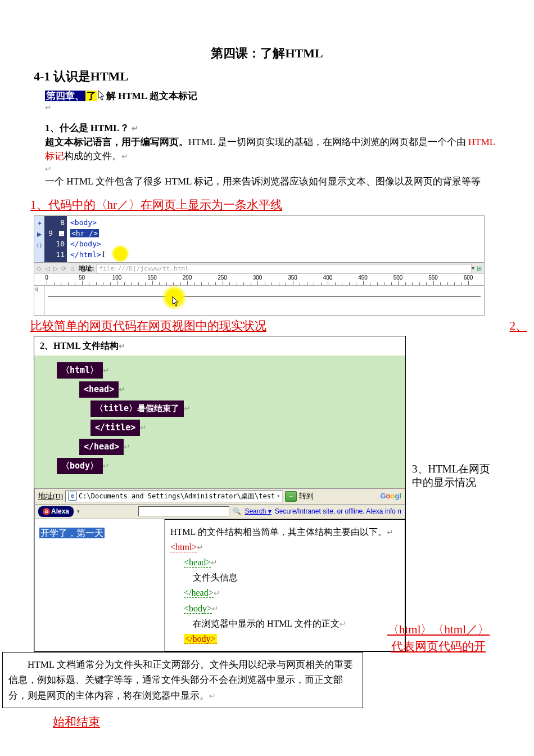 The height and width of the screenshot is (756, 534). Describe the element at coordinates (56, 512) in the screenshot. I see `alexa-badge: aAlexa` at that location.